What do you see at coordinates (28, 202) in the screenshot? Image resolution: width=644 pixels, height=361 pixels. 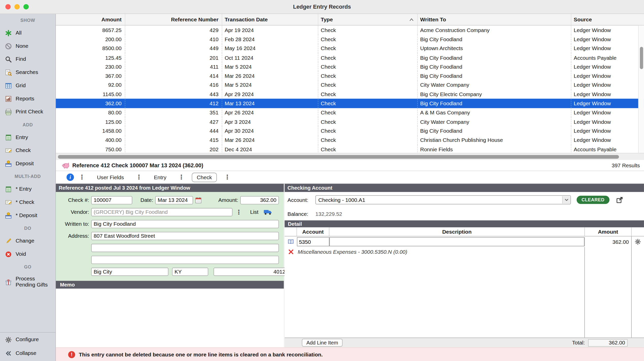 I see `sidebar-item-check: * Check` at bounding box center [28, 202].